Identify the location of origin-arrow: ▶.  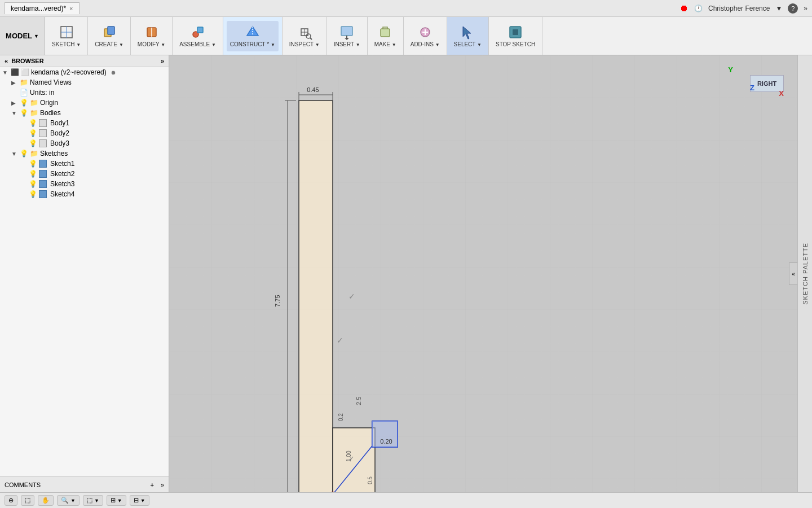
(15, 103).